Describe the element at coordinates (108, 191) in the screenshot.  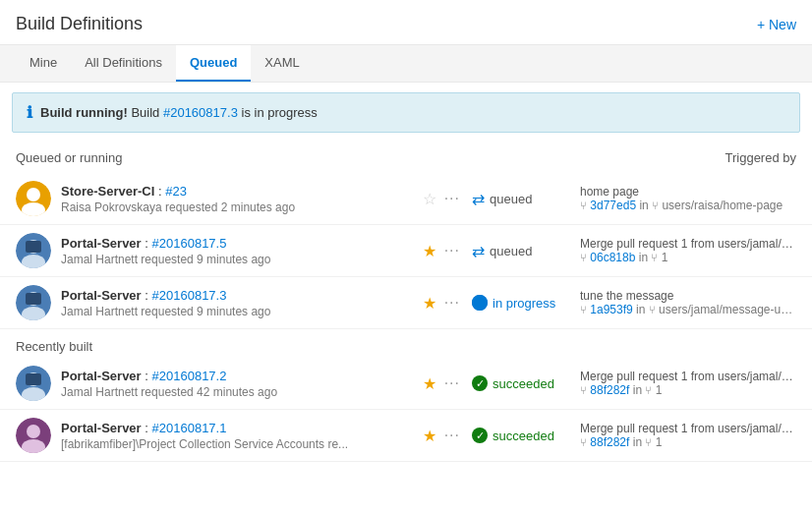
I see `definition-name: Store-Server-CI` at that location.